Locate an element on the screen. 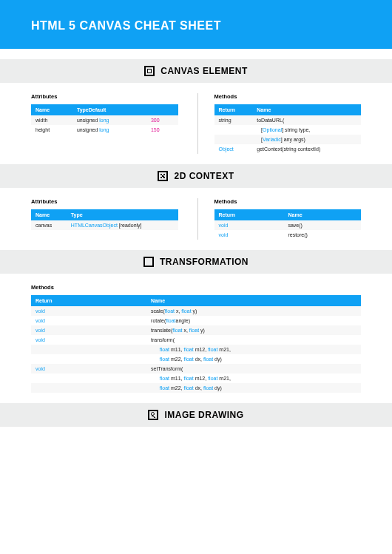  context-icon is located at coordinates (163, 176).